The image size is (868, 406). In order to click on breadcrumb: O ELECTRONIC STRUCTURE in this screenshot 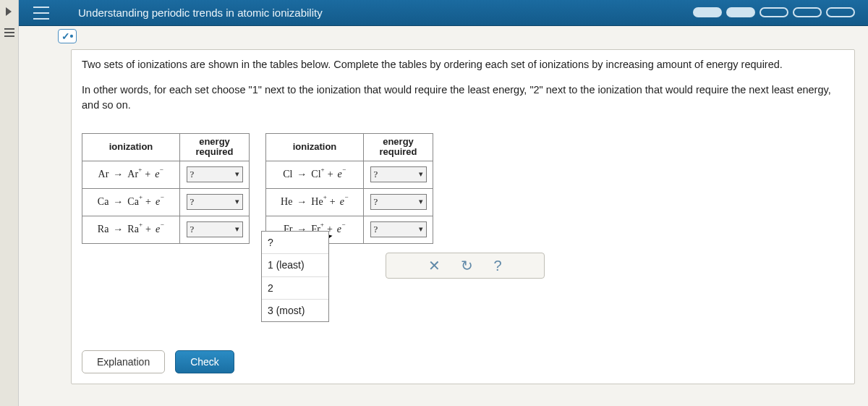, I will do `click(152, 1)`.